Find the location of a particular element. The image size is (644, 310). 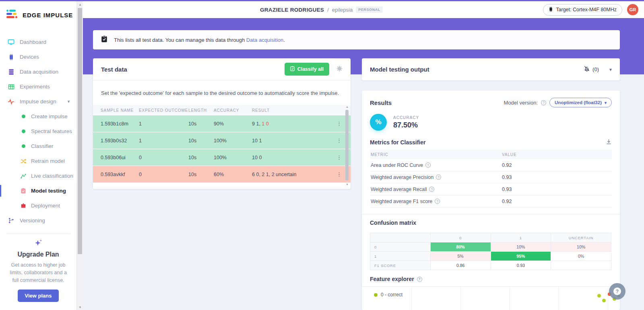

model-version-select: Unoptimized (float32) is located at coordinates (580, 103).